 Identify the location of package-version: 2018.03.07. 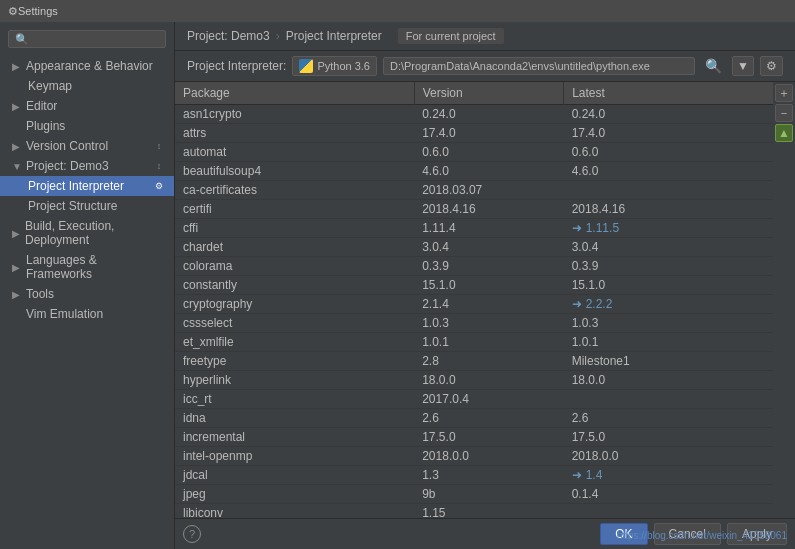
(489, 190).